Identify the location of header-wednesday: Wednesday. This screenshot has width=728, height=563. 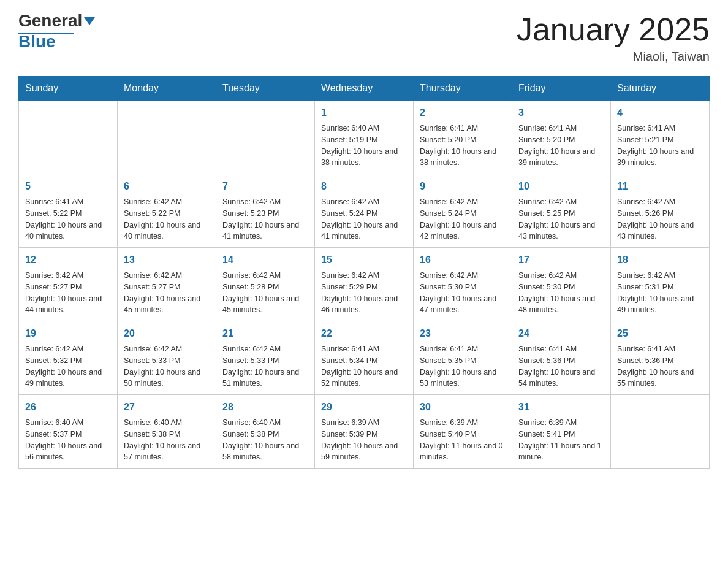
(364, 88).